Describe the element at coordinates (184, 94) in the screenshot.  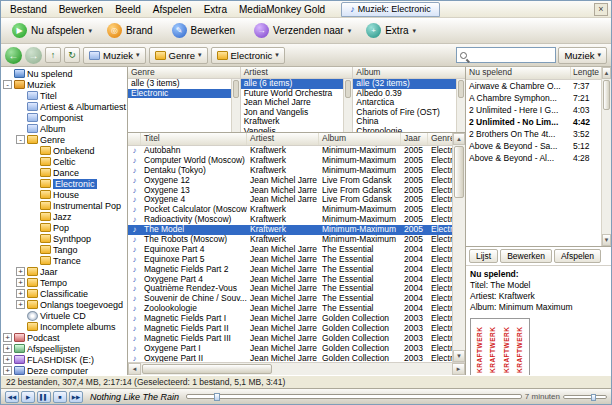
I see `filter-item: Electronic` at that location.